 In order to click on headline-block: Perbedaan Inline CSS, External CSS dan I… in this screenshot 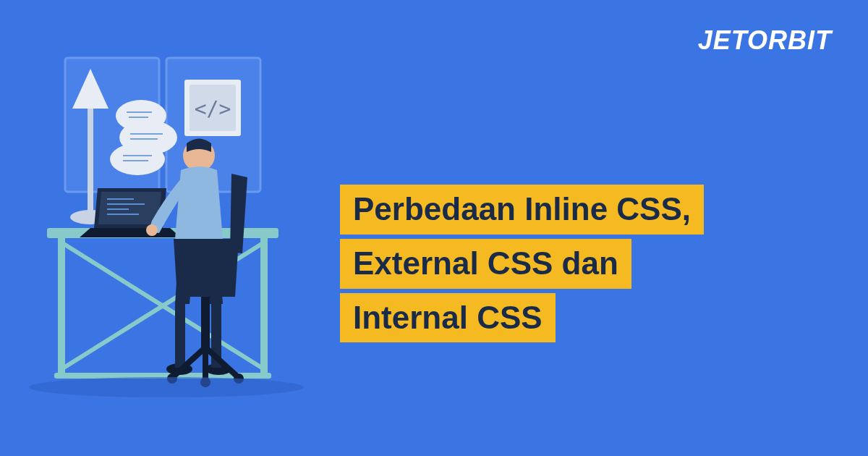, I will do `click(522, 266)`.